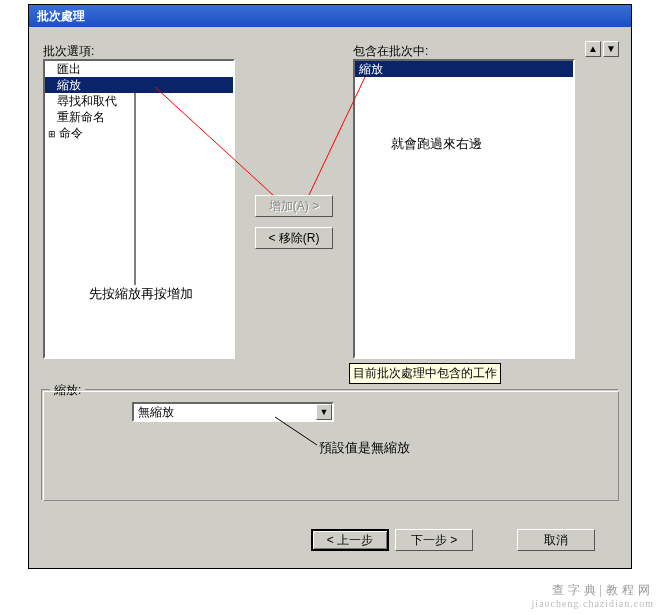 The width and height of the screenshot is (660, 615). I want to click on move-down-button: ▼, so click(611, 49).